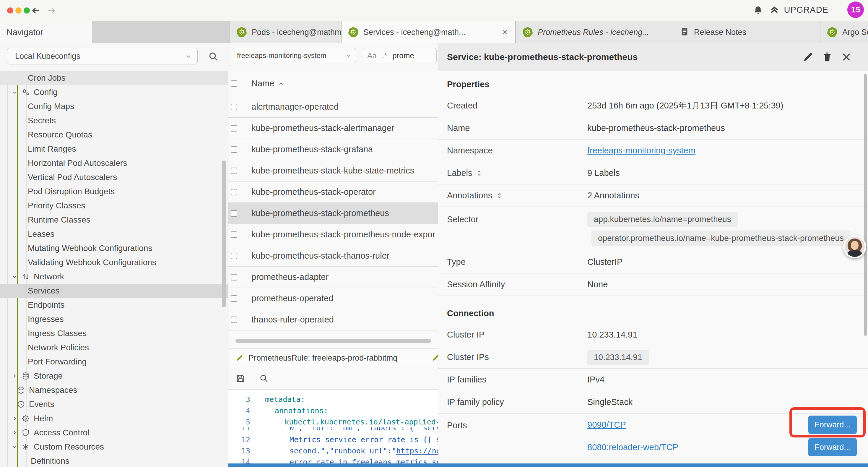  Describe the element at coordinates (333, 171) in the screenshot. I see `table-row: kube-prometheus-stack-kube-state-metrics` at that location.